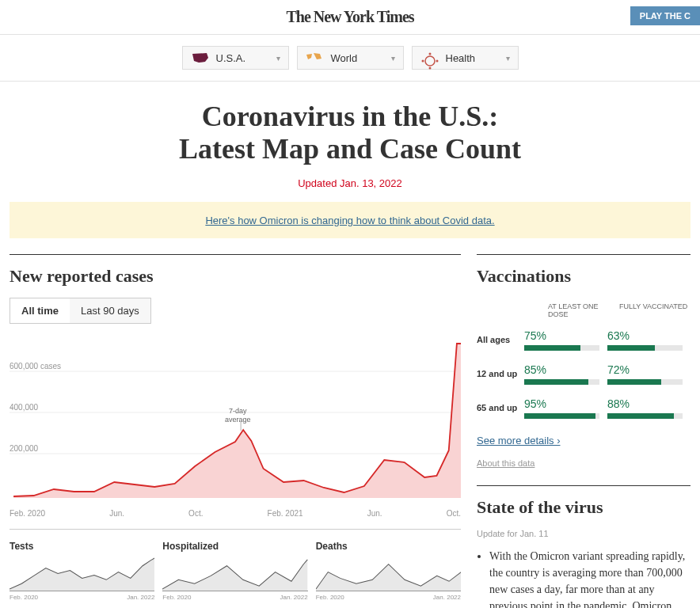  What do you see at coordinates (350, 59) in the screenshot?
I see `nav-dropdowns: U.S.A. ▾ World ▾ Health ▾` at bounding box center [350, 59].